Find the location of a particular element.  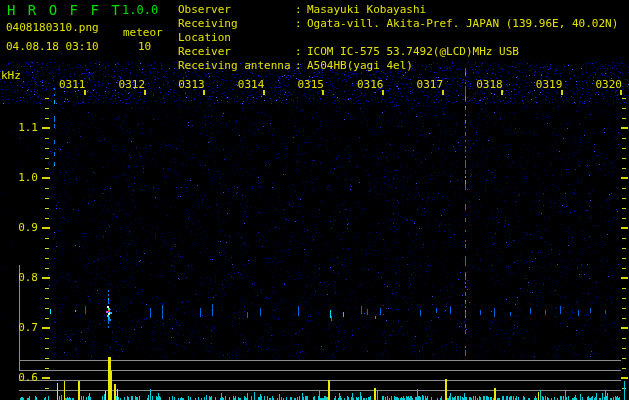

mode-label: meteor is located at coordinates (143, 32).